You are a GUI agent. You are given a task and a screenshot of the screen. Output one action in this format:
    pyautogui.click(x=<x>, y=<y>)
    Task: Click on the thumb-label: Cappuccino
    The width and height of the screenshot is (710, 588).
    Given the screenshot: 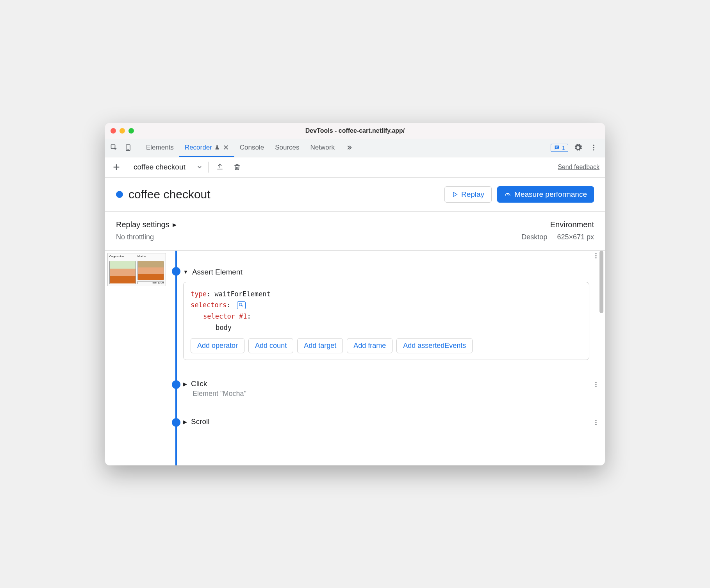 What is the action you would take?
    pyautogui.click(x=123, y=256)
    